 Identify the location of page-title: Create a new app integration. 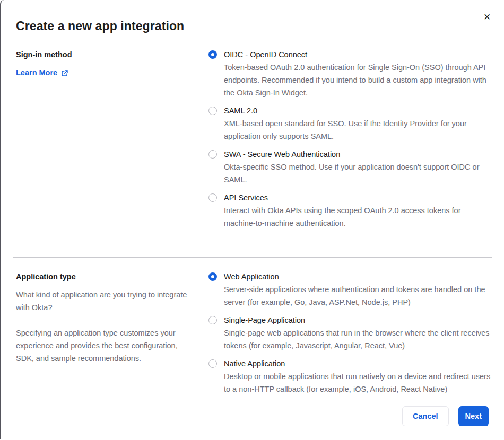
(253, 26).